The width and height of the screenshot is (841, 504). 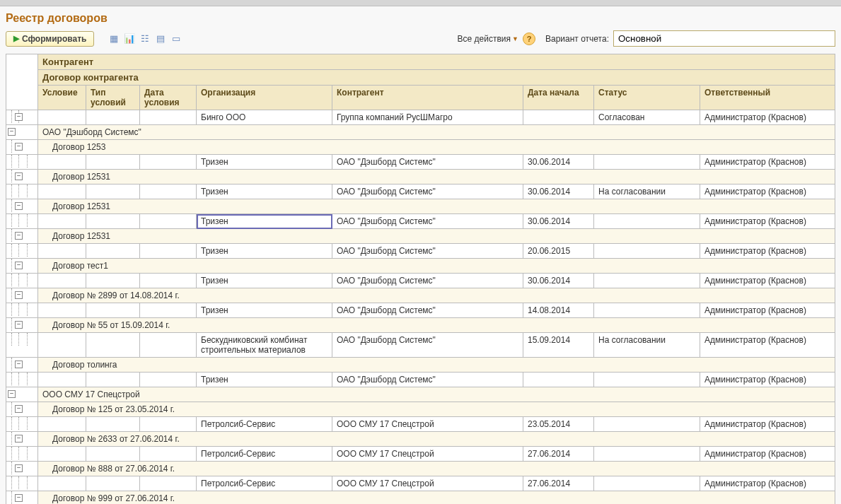 I want to click on calendar-icon: ▤, so click(x=161, y=39).